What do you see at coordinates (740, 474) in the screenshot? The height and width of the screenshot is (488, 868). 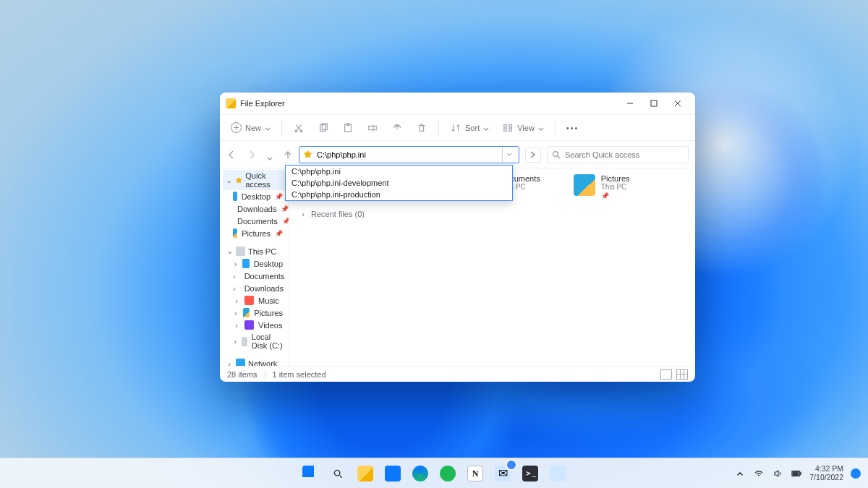 I see `tray-overflow-button` at bounding box center [740, 474].